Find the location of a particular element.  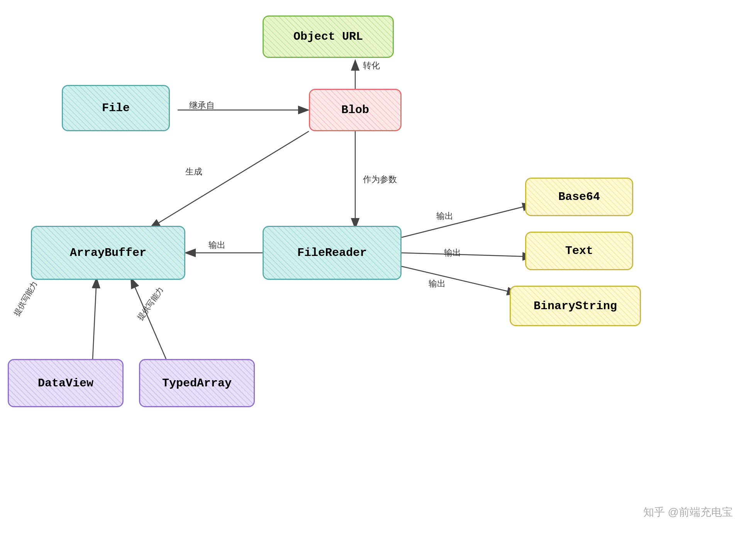

node-object-url-label: Object URL is located at coordinates (328, 37).